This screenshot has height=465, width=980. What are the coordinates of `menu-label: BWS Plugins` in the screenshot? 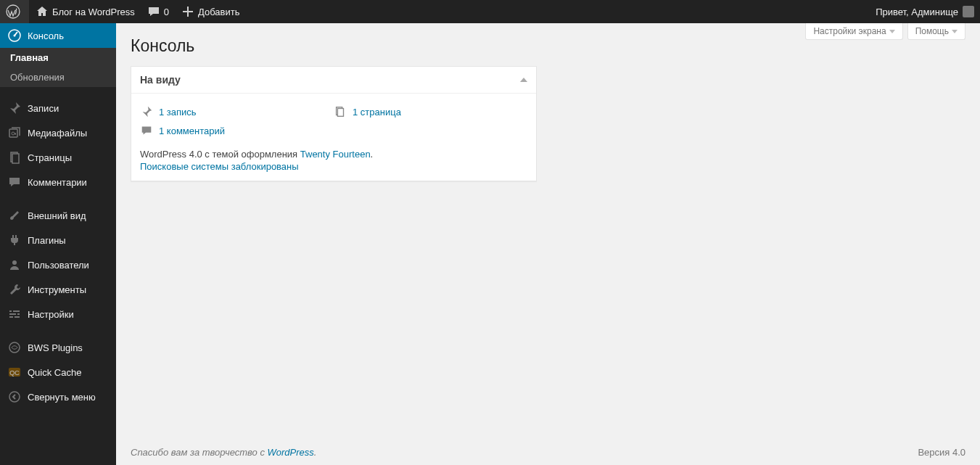 It's located at (55, 348).